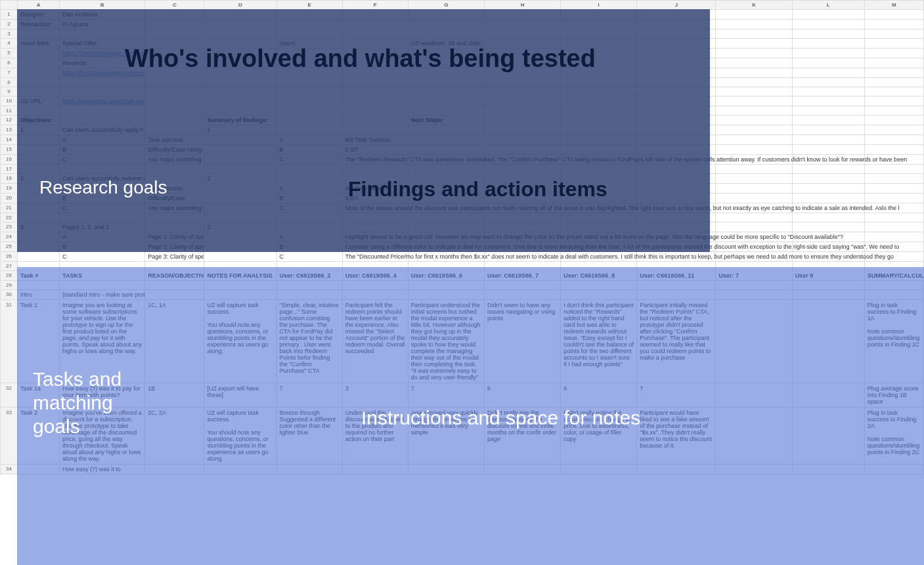 This screenshot has height=565, width=924. Describe the element at coordinates (240, 34) in the screenshot. I see `cell-D3` at that location.